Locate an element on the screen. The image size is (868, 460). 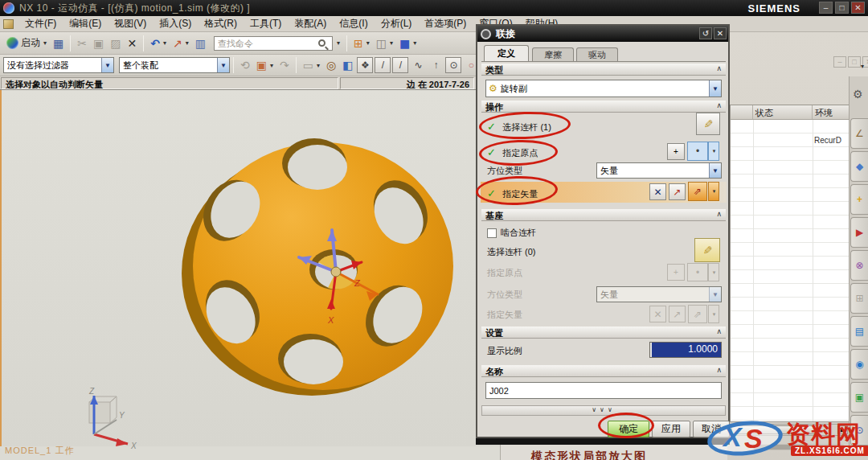
copy-button: ▣ is located at coordinates (98, 43).